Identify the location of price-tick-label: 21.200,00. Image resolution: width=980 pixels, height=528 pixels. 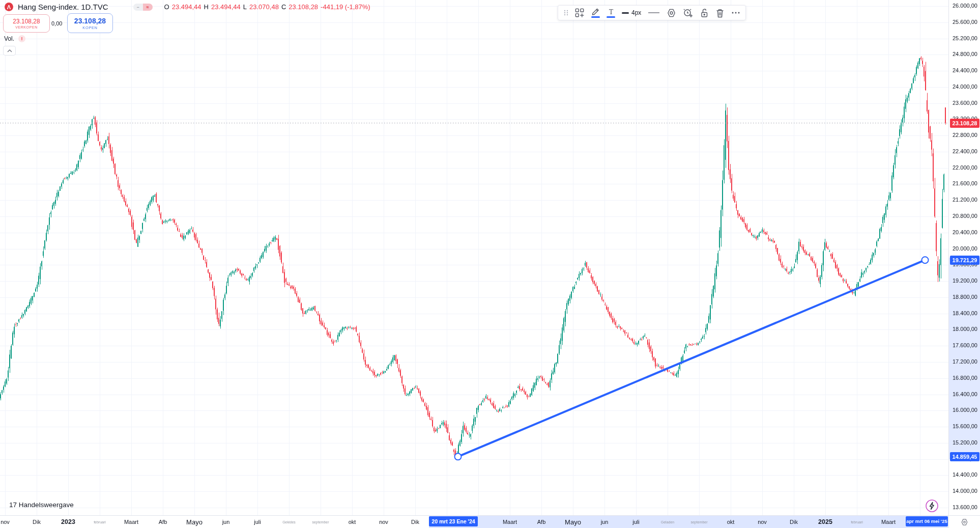
(965, 200).